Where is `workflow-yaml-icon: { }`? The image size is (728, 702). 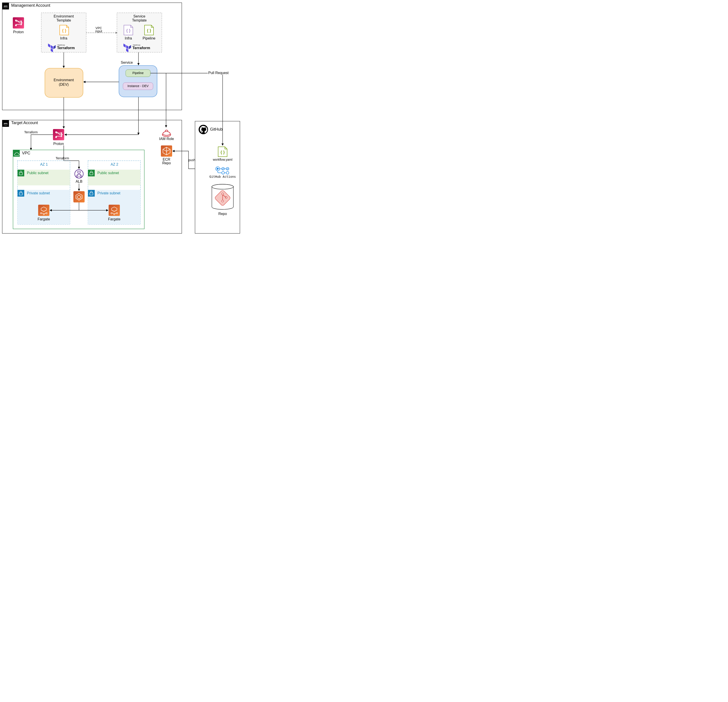 workflow-yaml-icon: { } is located at coordinates (222, 152).